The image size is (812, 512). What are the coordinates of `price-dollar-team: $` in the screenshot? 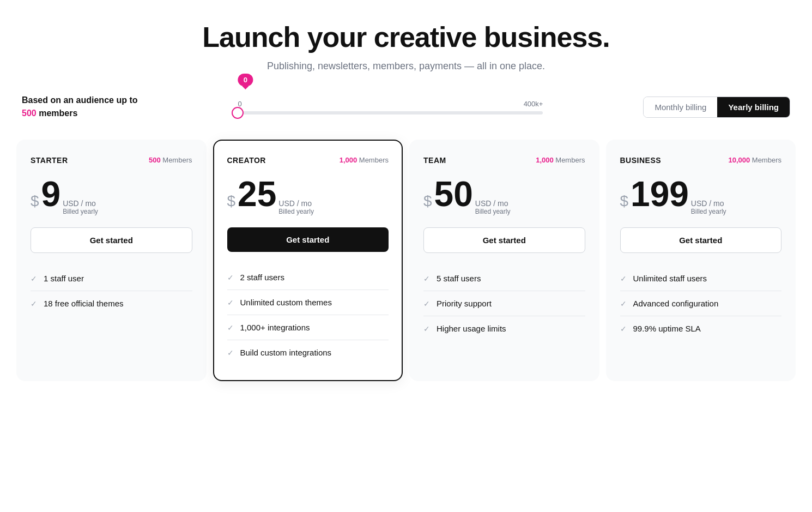 It's located at (428, 201).